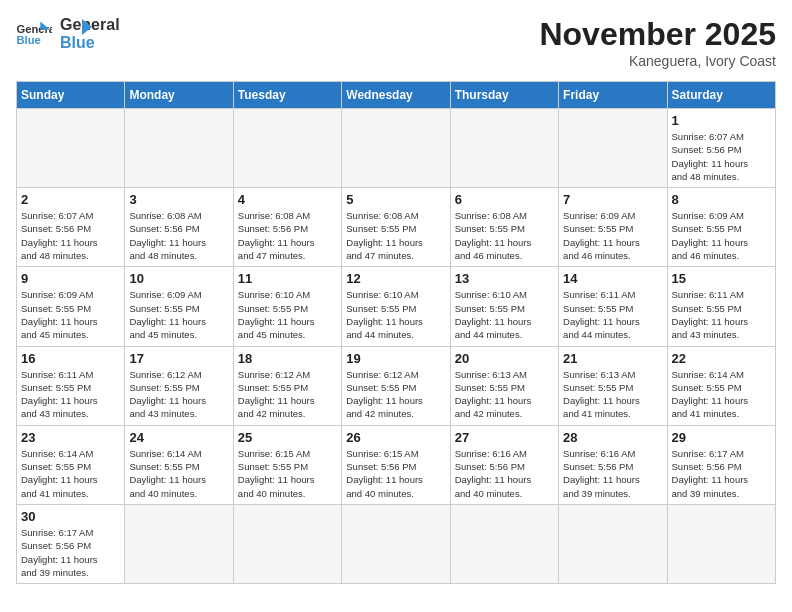 The image size is (792, 612). What do you see at coordinates (178, 438) in the screenshot?
I see `day-number: 24` at bounding box center [178, 438].